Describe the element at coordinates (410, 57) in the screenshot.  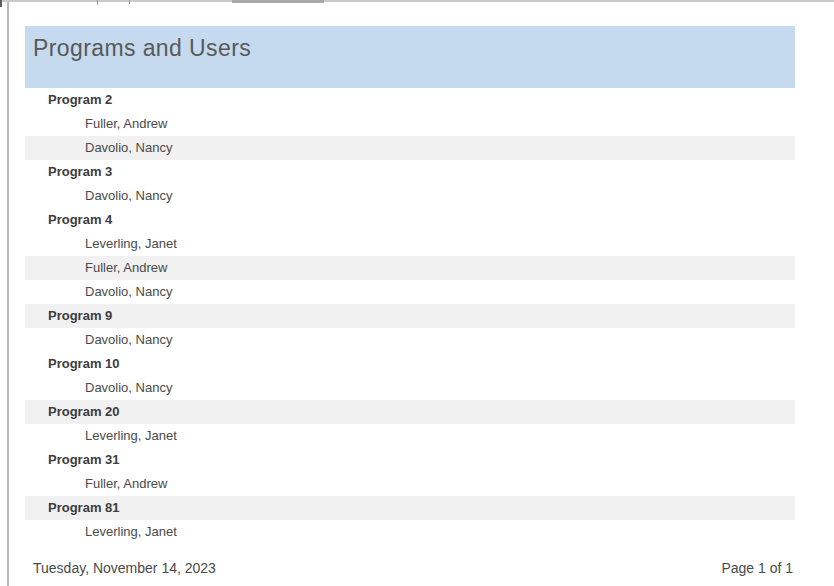
I see `report-header-band: Programs and Users` at that location.